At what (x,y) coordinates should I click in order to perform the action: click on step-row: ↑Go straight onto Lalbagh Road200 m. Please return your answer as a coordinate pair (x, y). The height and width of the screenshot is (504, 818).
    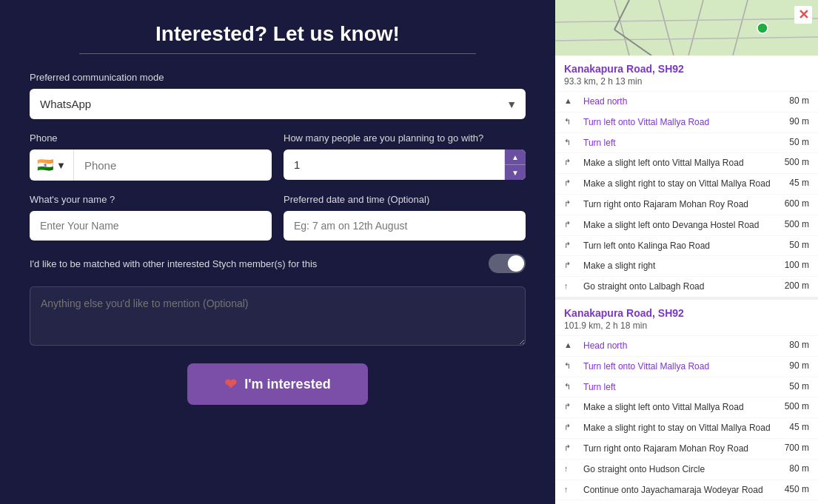
    Looking at the image, I should click on (687, 286).